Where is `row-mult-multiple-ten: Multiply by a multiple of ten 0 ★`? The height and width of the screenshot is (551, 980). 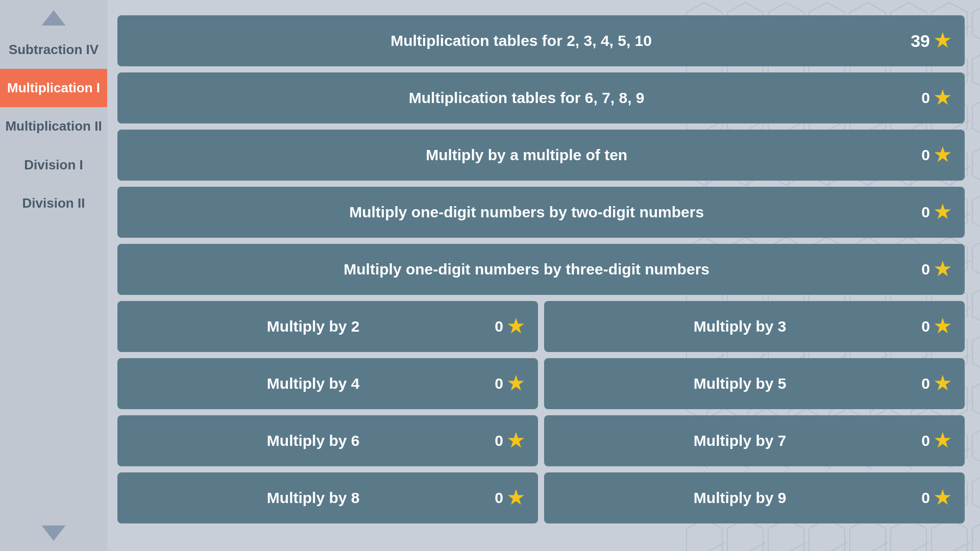 row-mult-multiple-ten: Multiply by a multiple of ten 0 ★ is located at coordinates (541, 155).